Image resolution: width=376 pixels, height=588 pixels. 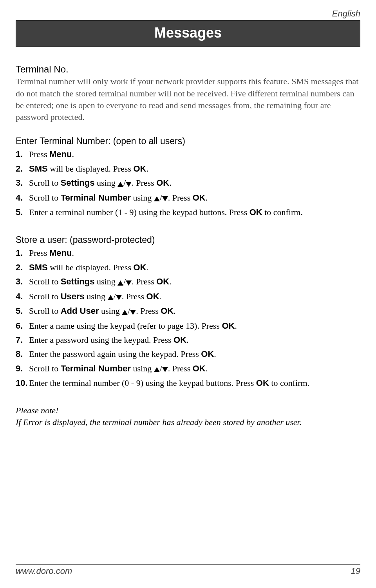 What do you see at coordinates (188, 212) in the screenshot?
I see `step-row: 5.Enter a terminal number (1 - 9) using …` at bounding box center [188, 212].